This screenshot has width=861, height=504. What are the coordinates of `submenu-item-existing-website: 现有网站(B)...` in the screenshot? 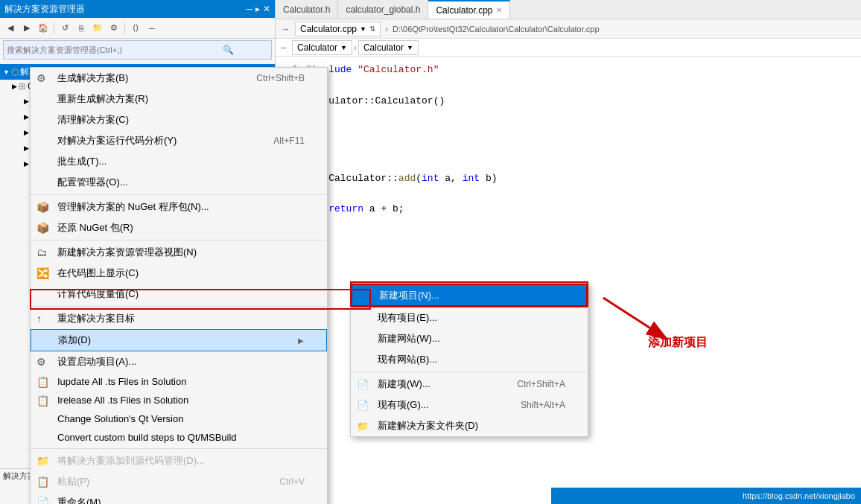 It's located at (469, 360).